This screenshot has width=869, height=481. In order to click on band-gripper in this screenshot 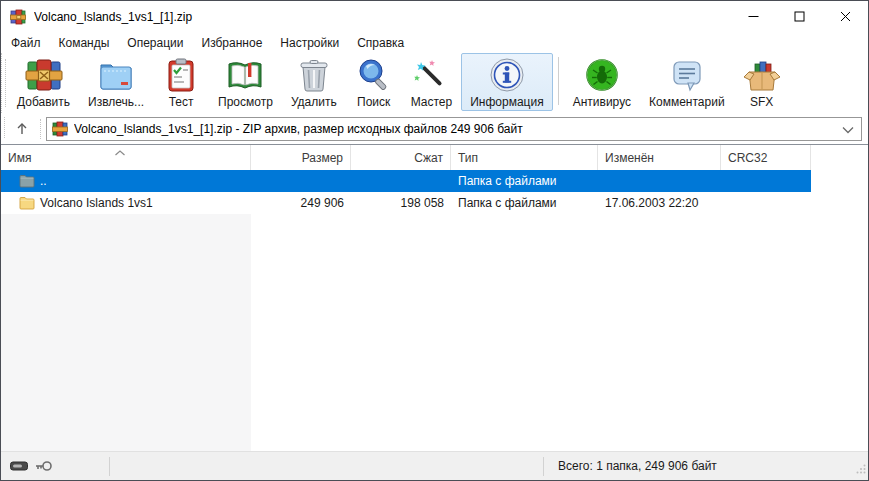, I will do `click(40, 129)`.